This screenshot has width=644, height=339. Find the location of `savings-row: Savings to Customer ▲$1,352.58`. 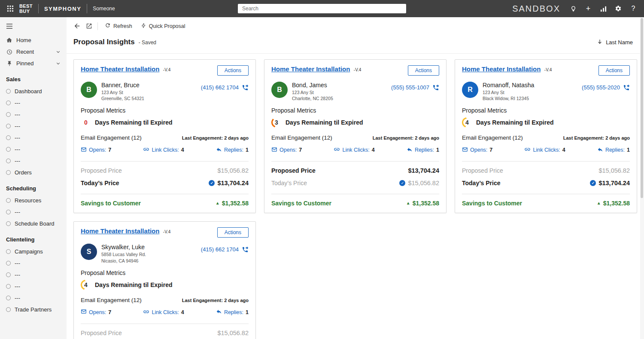

savings-row: Savings to Customer ▲$1,352.58 is located at coordinates (355, 203).